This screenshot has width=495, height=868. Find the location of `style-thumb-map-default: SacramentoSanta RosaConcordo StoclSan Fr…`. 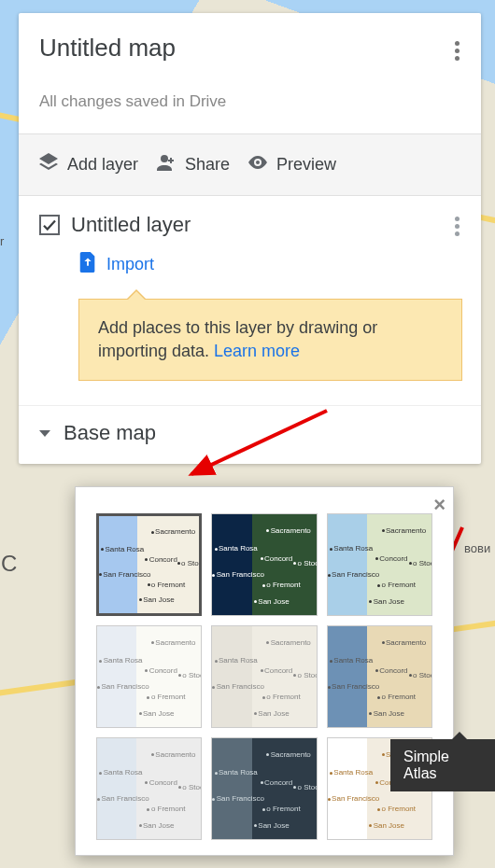

style-thumb-map-default: SacramentoSanta RosaConcordo StoclSan Fr… is located at coordinates (149, 565).